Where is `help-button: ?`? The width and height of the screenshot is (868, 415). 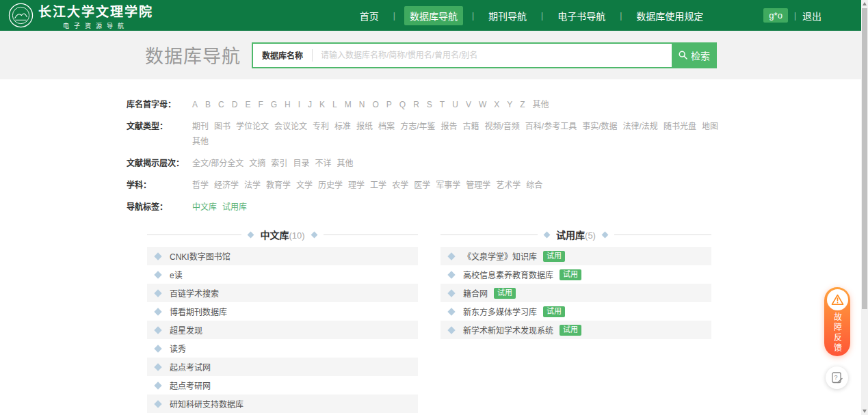 help-button: ? is located at coordinates (837, 377).